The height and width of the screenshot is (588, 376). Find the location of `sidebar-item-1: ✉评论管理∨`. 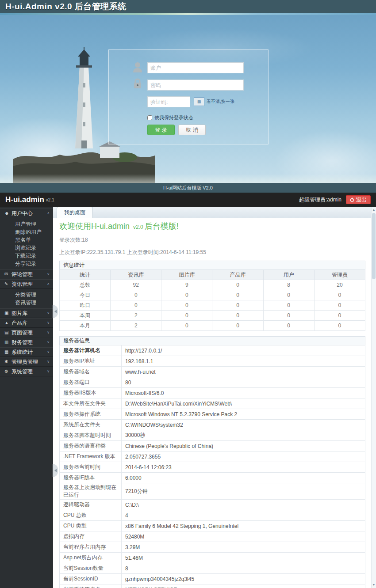

sidebar-item-1: ✉评论管理∨ is located at coordinates (27, 274).